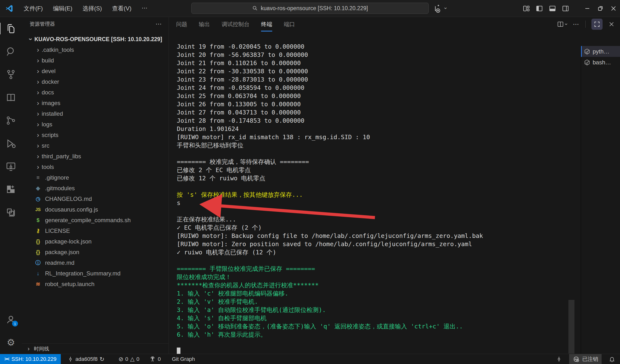 This screenshot has width=620, height=364. I want to click on tree-folder-catkin-tools: ›.catkin_tools, so click(95, 50).